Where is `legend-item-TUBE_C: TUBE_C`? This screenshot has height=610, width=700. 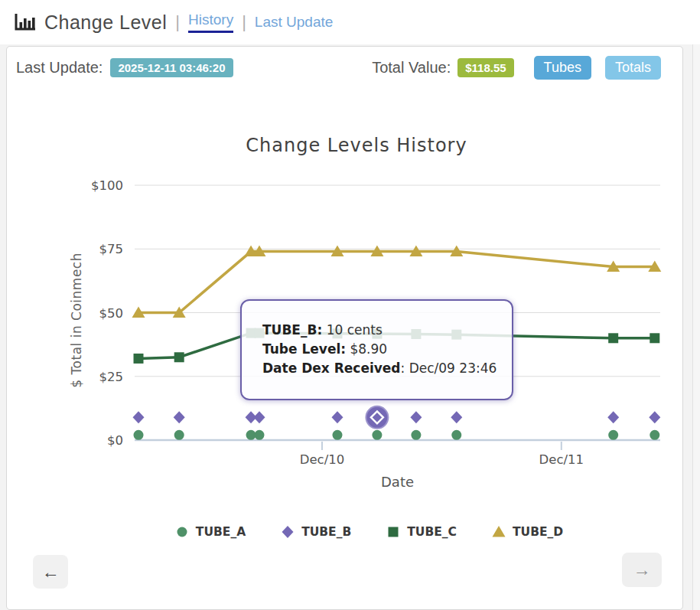 legend-item-TUBE_C: TUBE_C is located at coordinates (422, 532).